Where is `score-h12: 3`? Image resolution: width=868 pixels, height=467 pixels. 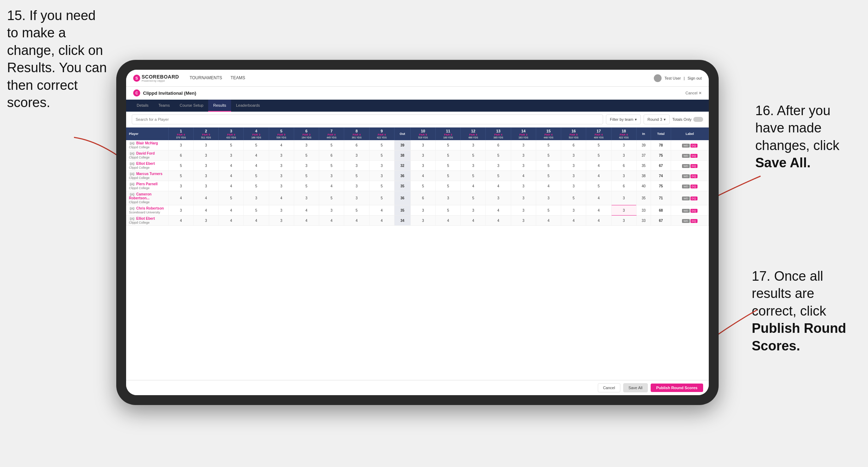 score-h12: 3 is located at coordinates (473, 145).